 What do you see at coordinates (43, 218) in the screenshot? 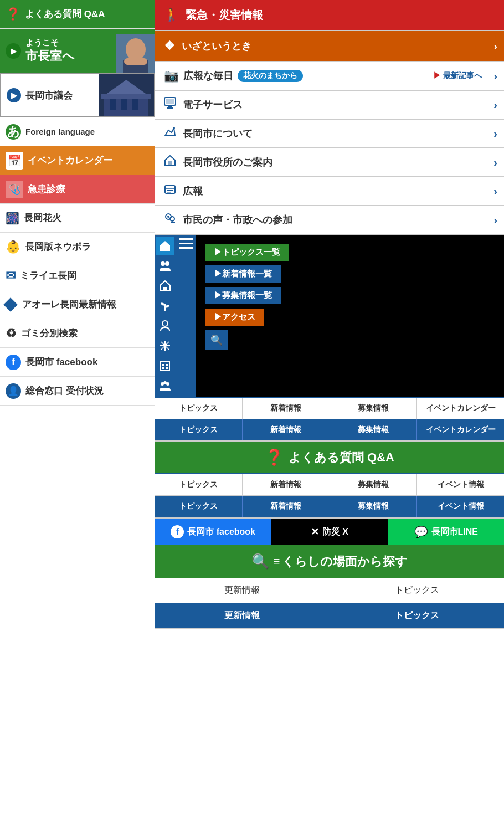
I see `hanabi-label: 長岡花火` at bounding box center [43, 218].